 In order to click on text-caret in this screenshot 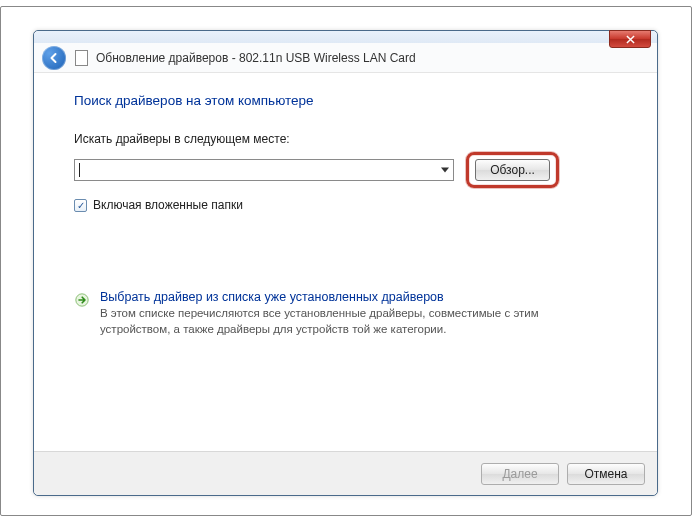, I will do `click(80, 170)`.